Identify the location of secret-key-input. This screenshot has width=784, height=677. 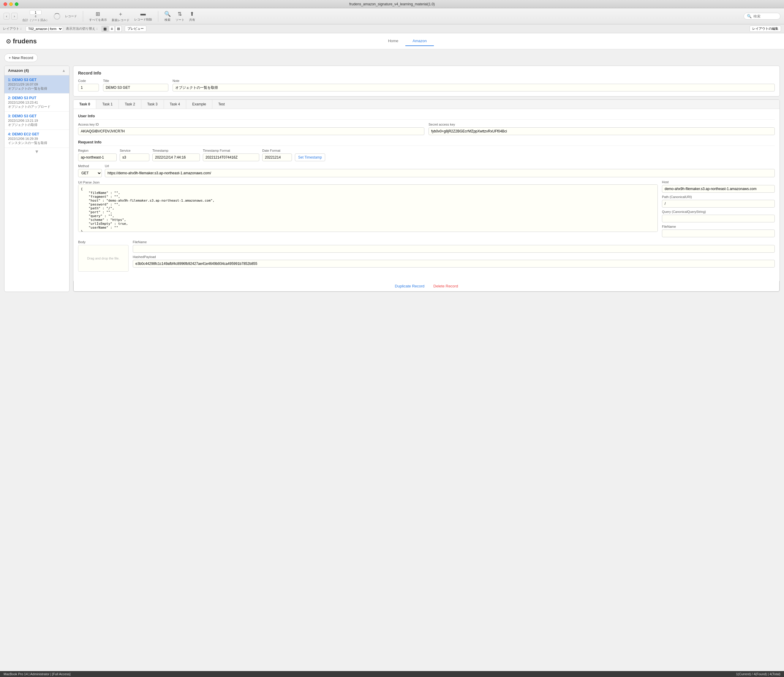
(602, 131).